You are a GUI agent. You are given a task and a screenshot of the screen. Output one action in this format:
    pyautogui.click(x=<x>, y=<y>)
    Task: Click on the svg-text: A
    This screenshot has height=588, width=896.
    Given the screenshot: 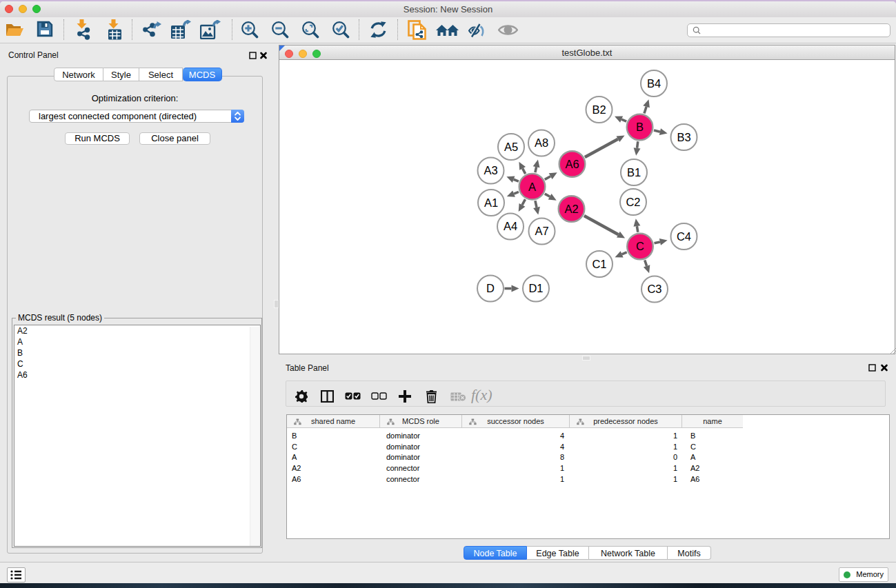 What is the action you would take?
    pyautogui.click(x=532, y=187)
    